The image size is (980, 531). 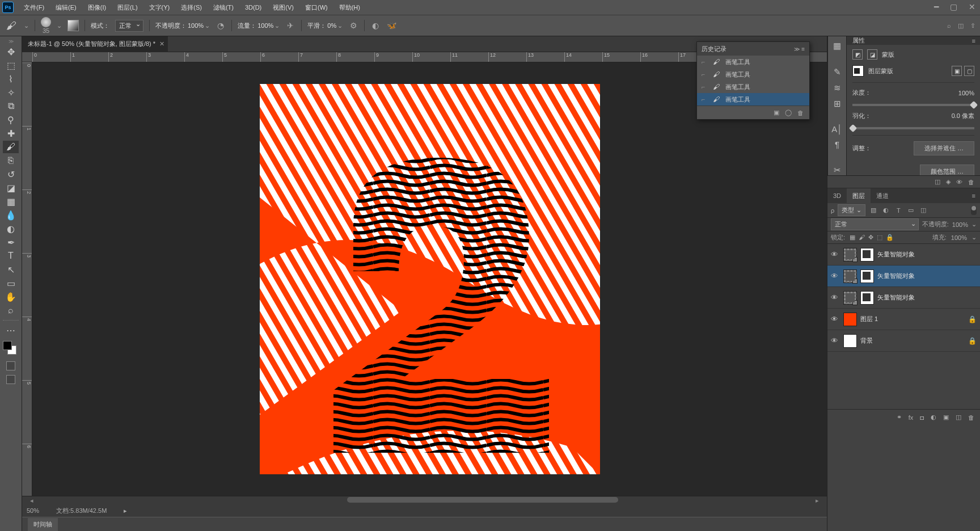 What do you see at coordinates (933, 418) in the screenshot?
I see `new-adjustment-icon: ◐` at bounding box center [933, 418].